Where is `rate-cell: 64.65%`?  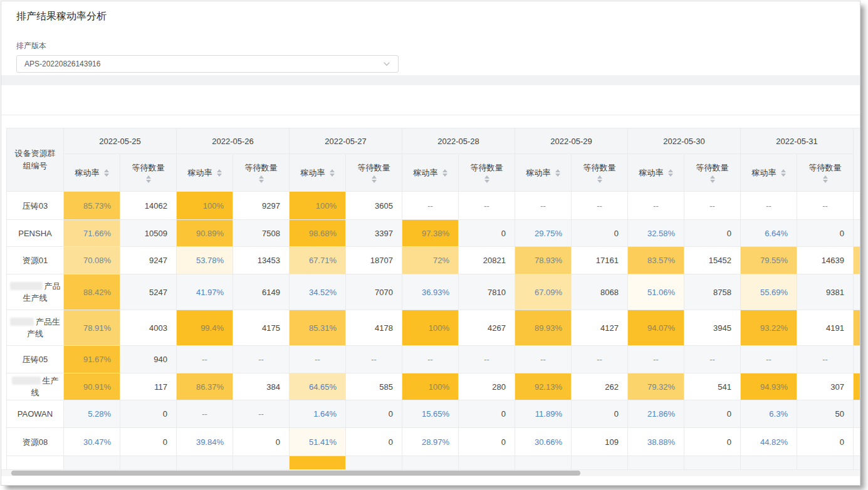 rate-cell: 64.65% is located at coordinates (318, 387).